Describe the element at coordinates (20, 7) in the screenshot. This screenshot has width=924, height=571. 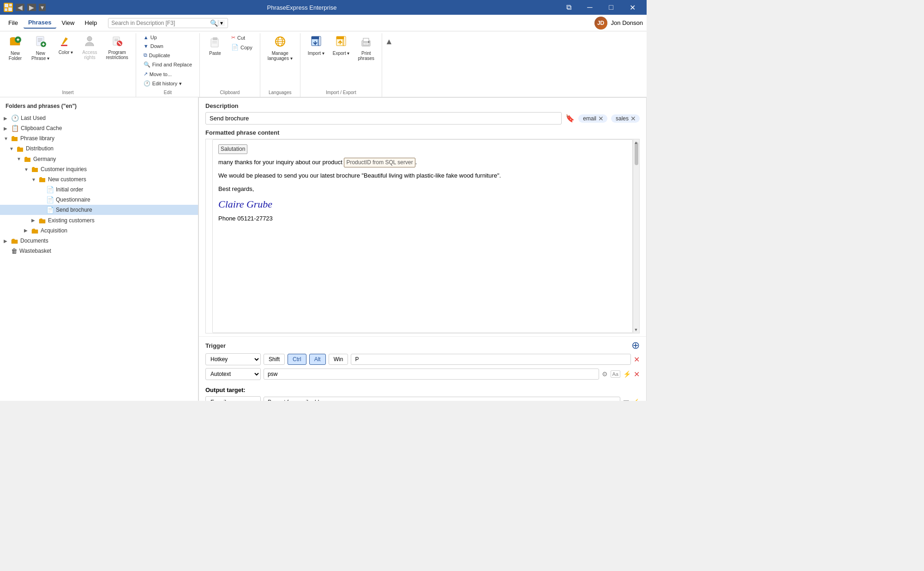
I see `back-button: ◀` at that location.